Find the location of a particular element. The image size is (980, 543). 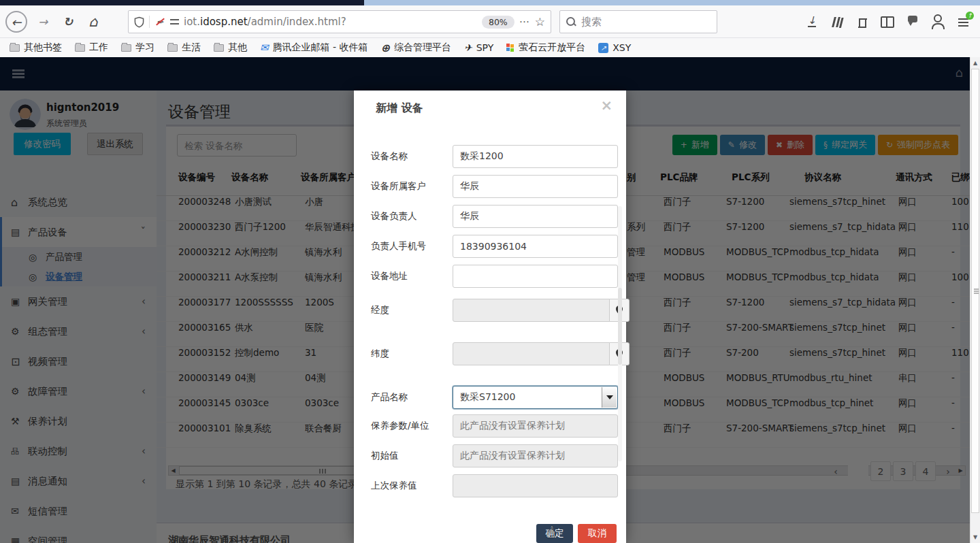

field-label: 产品名称 is located at coordinates (412, 397).